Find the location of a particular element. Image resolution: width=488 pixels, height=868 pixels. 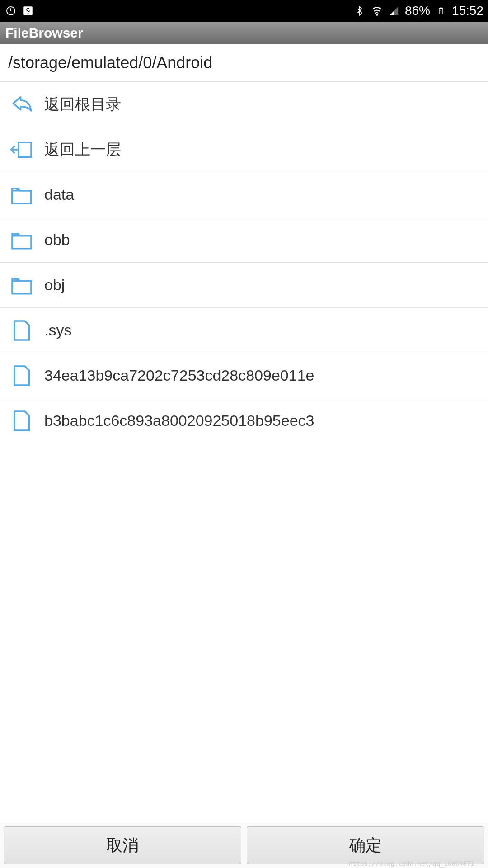

current-path: /storage/emulated/0/Android is located at coordinates (110, 62).